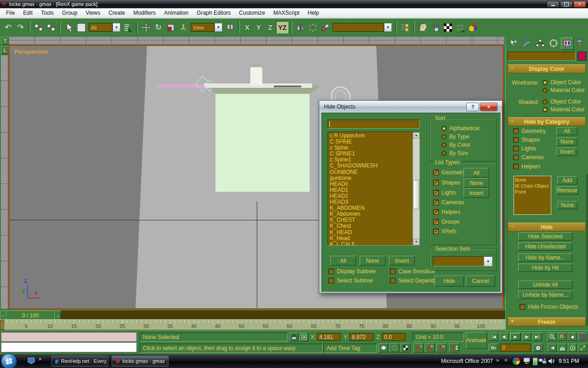 The image size is (588, 368). I want to click on select-none-button: None, so click(373, 260).